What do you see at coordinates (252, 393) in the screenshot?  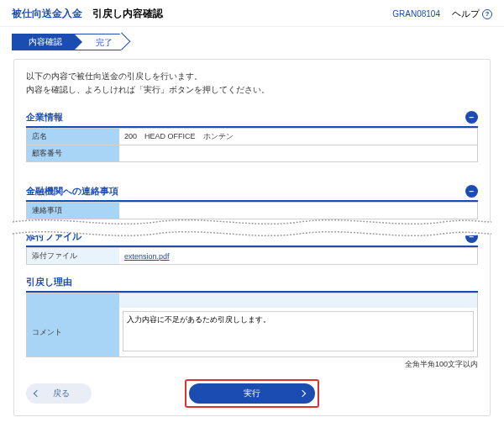 I see `execute-button: 実行` at bounding box center [252, 393].